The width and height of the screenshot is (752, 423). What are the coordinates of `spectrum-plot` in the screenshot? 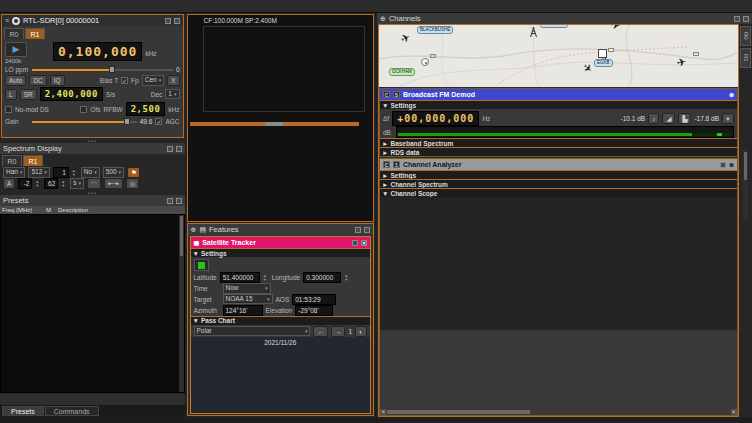 It's located at (284, 69).